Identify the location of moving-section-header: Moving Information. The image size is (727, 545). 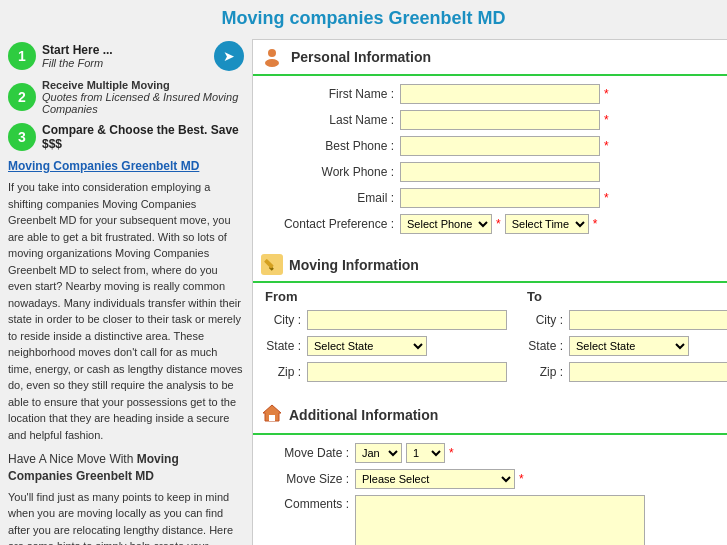
(490, 266).